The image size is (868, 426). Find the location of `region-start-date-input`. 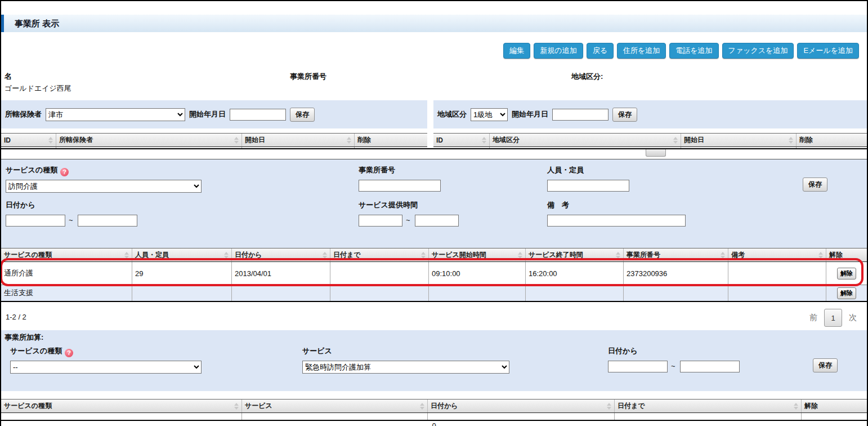

region-start-date-input is located at coordinates (580, 115).